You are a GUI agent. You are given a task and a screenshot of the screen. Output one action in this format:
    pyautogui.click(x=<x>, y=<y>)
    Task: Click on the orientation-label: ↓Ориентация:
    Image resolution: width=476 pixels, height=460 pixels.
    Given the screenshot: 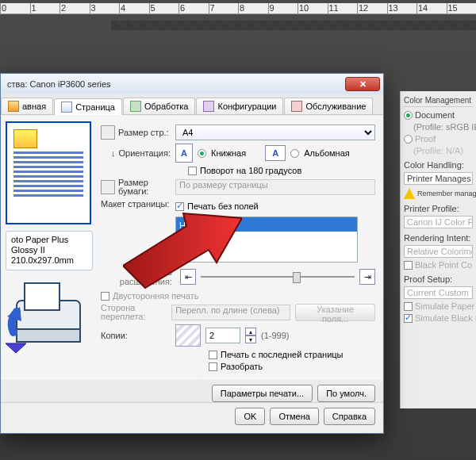 What is the action you would take?
    pyautogui.click(x=136, y=153)
    